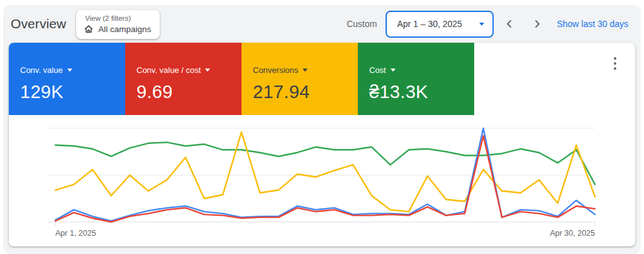  I want to click on previous-period-button, so click(509, 24).